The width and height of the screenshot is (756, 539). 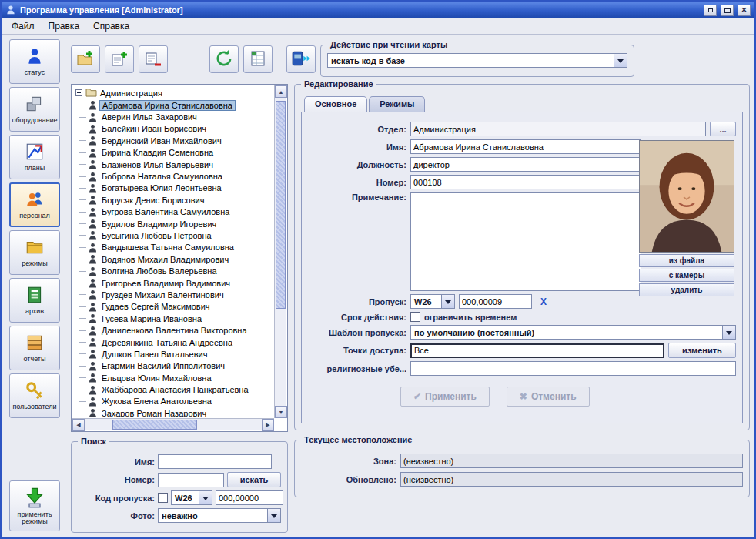 What do you see at coordinates (35, 296) in the screenshot?
I see `archive-icon` at bounding box center [35, 296].